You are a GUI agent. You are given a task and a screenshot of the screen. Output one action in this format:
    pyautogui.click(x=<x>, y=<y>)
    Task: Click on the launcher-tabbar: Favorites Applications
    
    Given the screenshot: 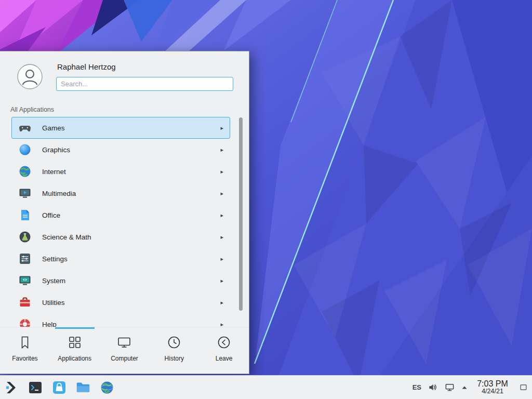 What is the action you would take?
    pyautogui.click(x=125, y=350)
    